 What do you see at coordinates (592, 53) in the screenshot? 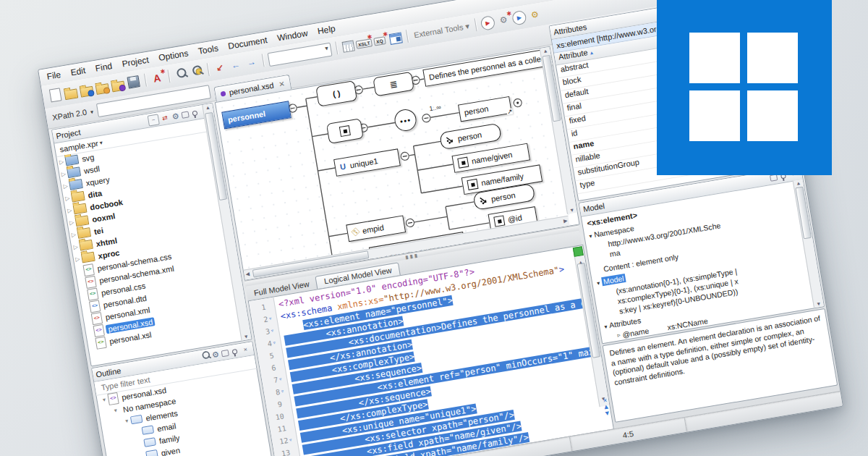
I see `sort-asc-icon: ▴` at bounding box center [592, 53].